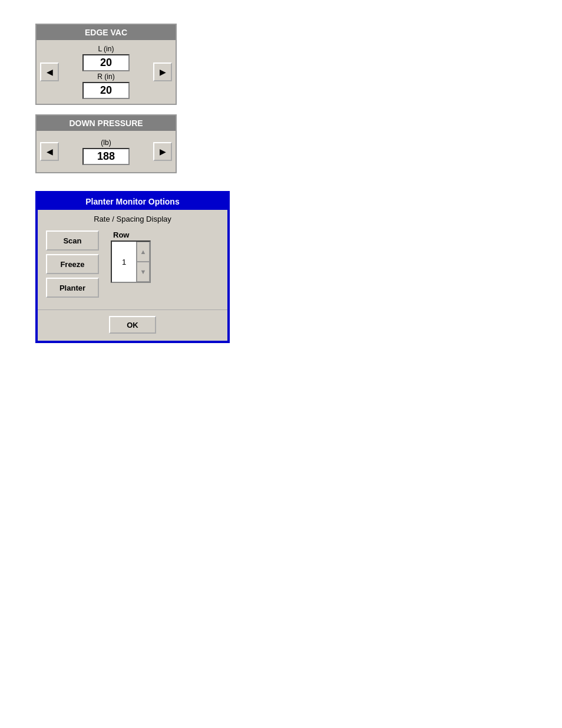  What do you see at coordinates (106, 157) in the screenshot?
I see `down-pressure-value: 188` at bounding box center [106, 157].